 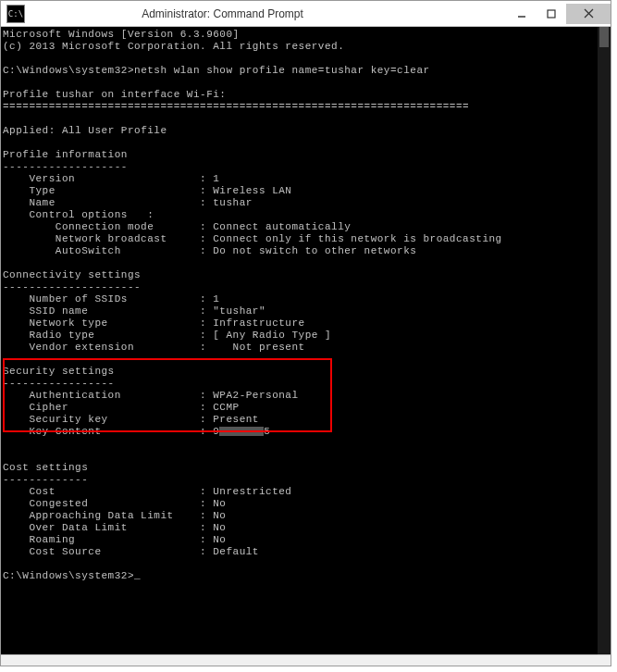 What do you see at coordinates (305, 14) in the screenshot?
I see `titlebar: C:\ Administrator: Command Prompt` at bounding box center [305, 14].